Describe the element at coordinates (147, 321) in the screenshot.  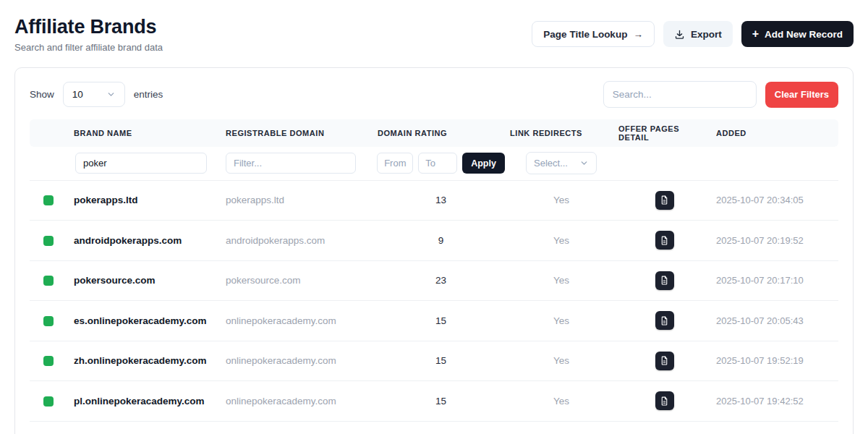
I see `brand-name-cell: es.onlinepokeracademy.com` at that location.